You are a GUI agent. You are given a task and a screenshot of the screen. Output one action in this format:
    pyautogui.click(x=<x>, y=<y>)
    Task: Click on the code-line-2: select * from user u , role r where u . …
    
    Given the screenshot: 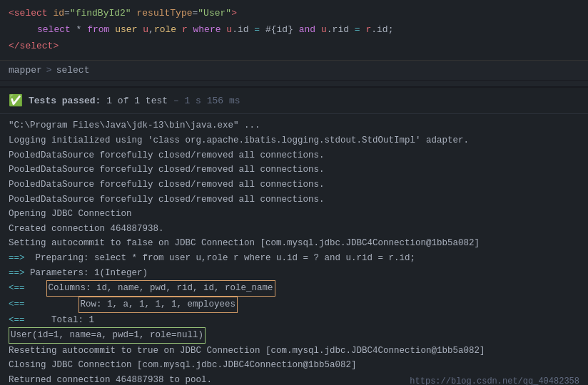 What is the action you would take?
    pyautogui.click(x=294, y=30)
    